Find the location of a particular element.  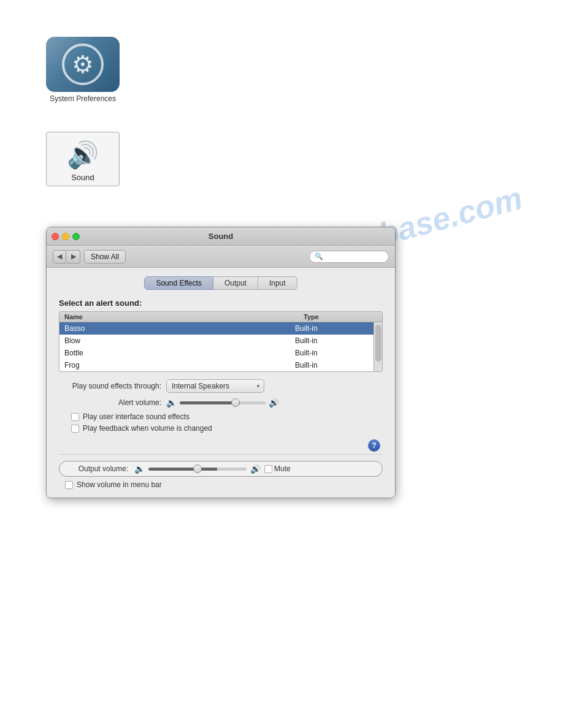

title-bar: Sound is located at coordinates (221, 237).